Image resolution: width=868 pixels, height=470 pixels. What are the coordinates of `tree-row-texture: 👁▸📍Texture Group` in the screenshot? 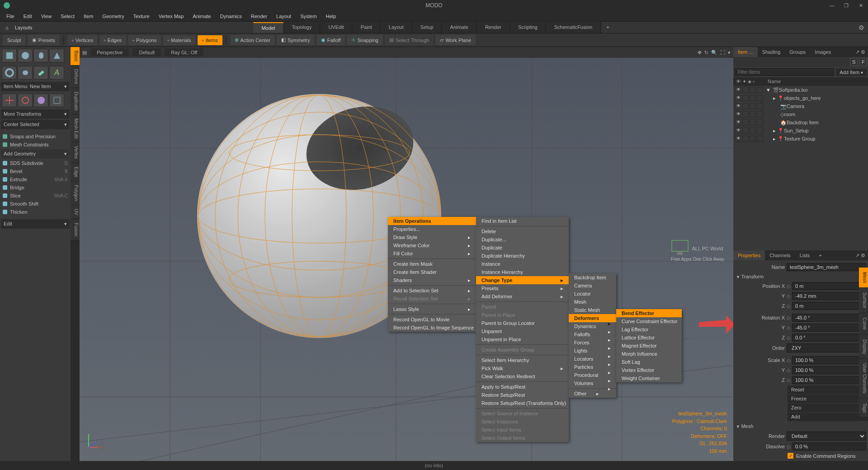 It's located at (801, 139).